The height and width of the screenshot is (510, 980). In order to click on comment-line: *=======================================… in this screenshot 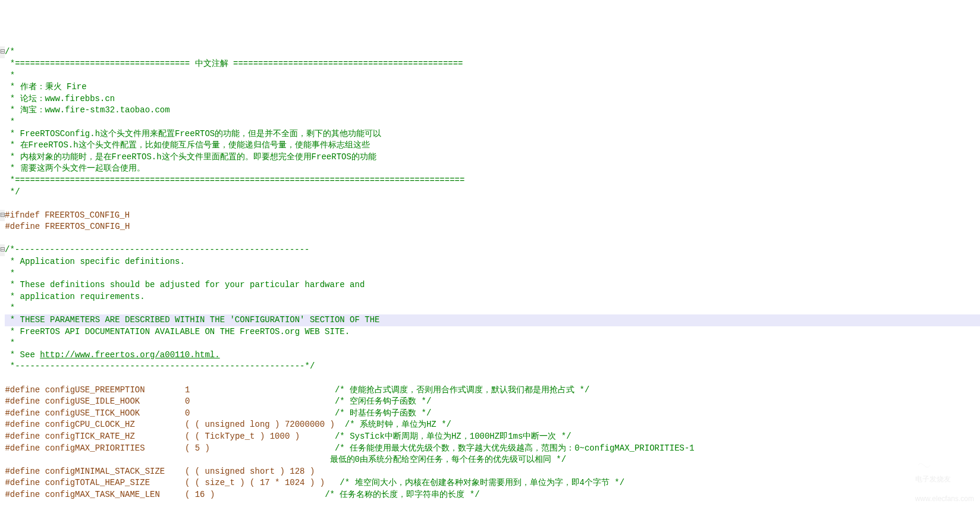, I will do `click(234, 180)`.